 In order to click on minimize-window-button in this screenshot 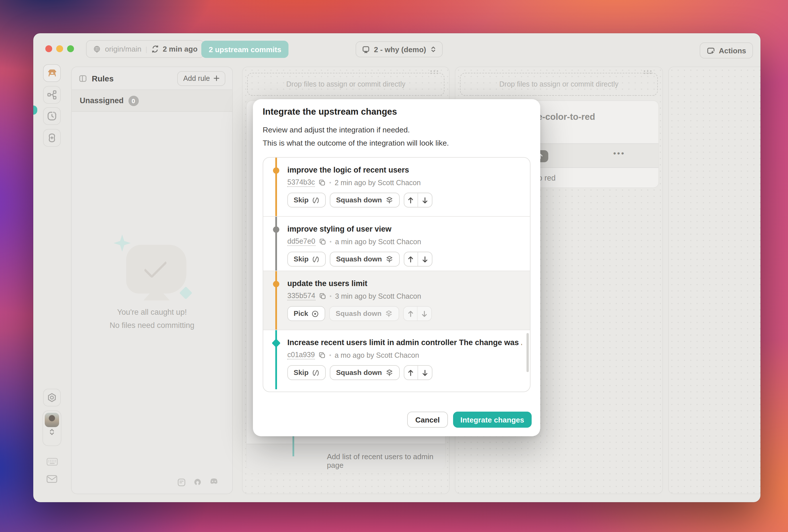, I will do `click(60, 49)`.